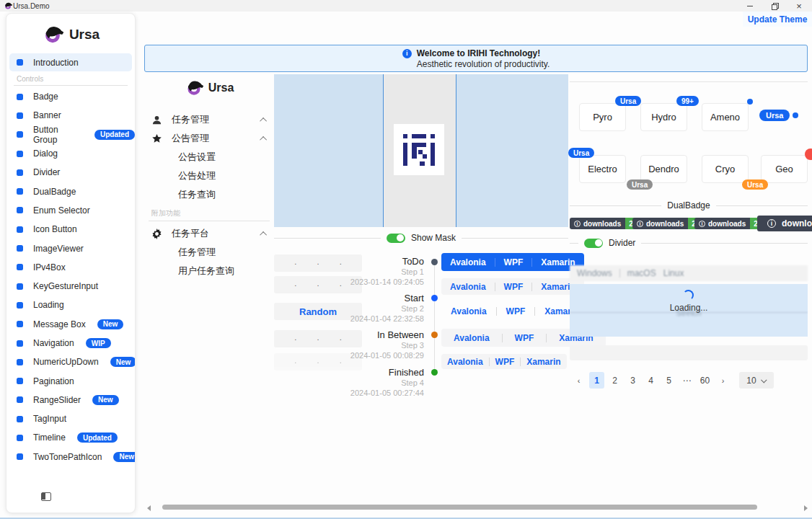 Image resolution: width=812 pixels, height=519 pixels. I want to click on sidebar-item-icon-button: Icon Button, so click(71, 229).